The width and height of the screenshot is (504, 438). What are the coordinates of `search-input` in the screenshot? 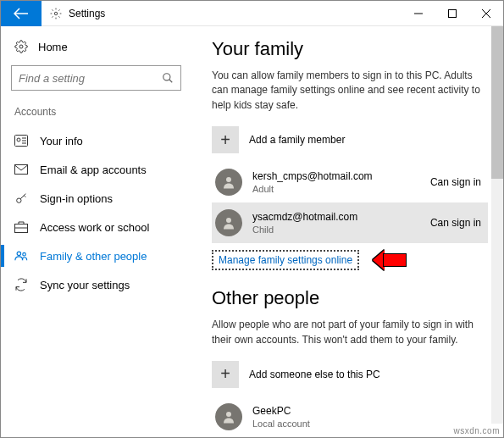 It's located at (90, 78).